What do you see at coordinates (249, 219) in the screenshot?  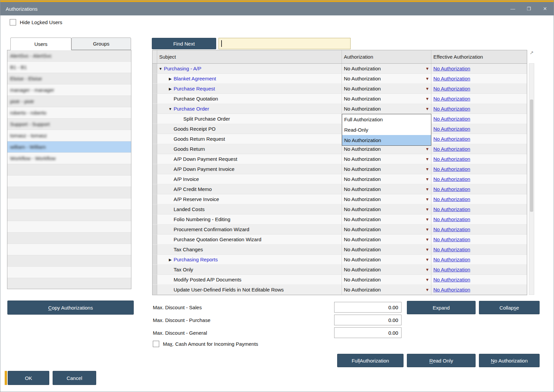 I see `subject-cell: Folio Numbering - Editing` at bounding box center [249, 219].